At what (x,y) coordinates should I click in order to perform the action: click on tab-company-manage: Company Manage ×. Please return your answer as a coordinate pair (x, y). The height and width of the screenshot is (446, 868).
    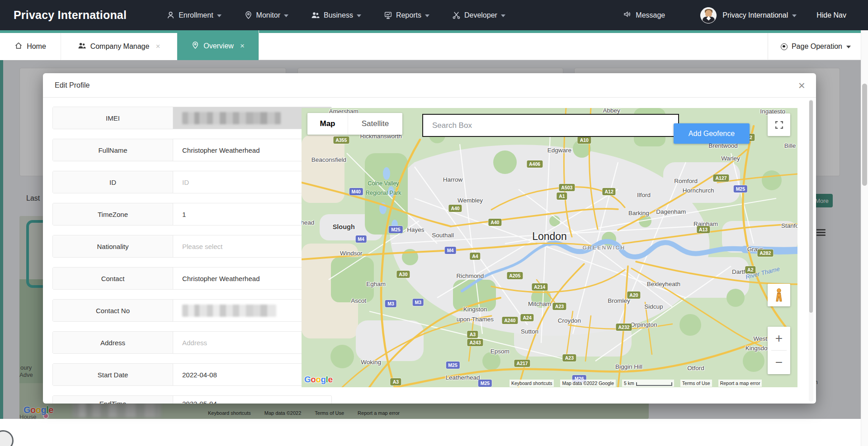
    Looking at the image, I should click on (119, 47).